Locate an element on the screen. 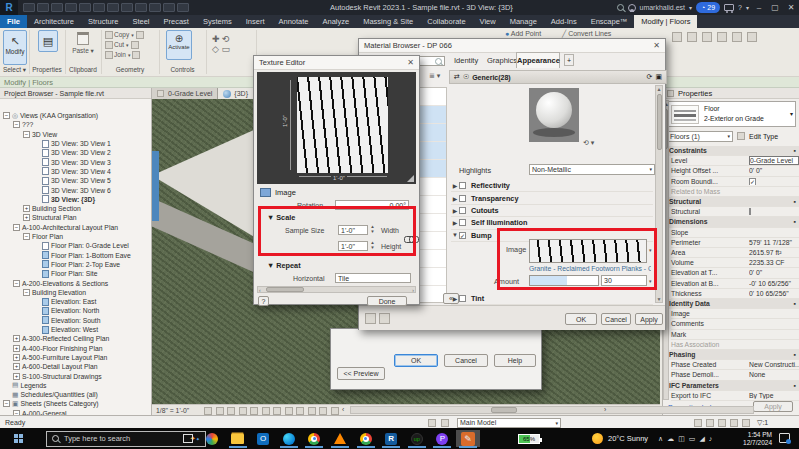  display-icon: ▭ is located at coordinates (692, 439).